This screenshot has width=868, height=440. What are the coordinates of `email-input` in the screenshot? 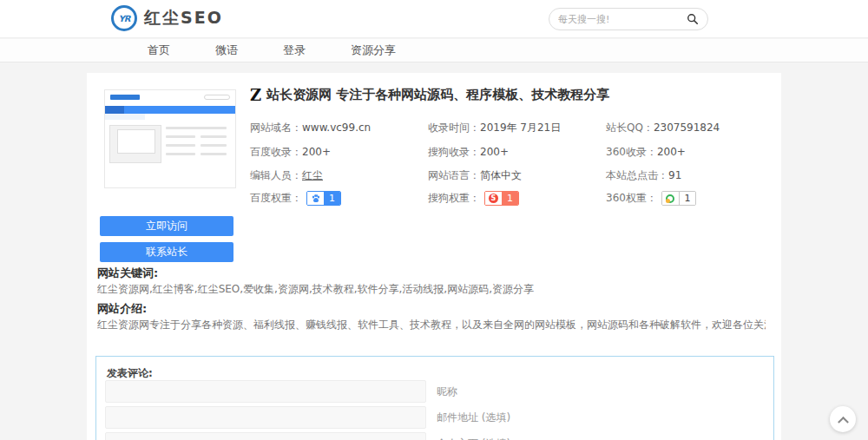 It's located at (266, 417).